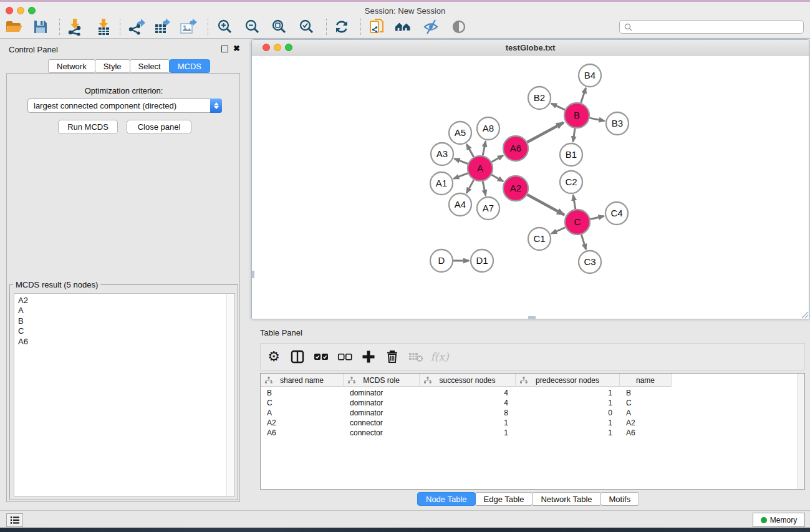 The image size is (810, 532). Describe the element at coordinates (137, 27) in the screenshot. I see `export-network-icon` at that location.